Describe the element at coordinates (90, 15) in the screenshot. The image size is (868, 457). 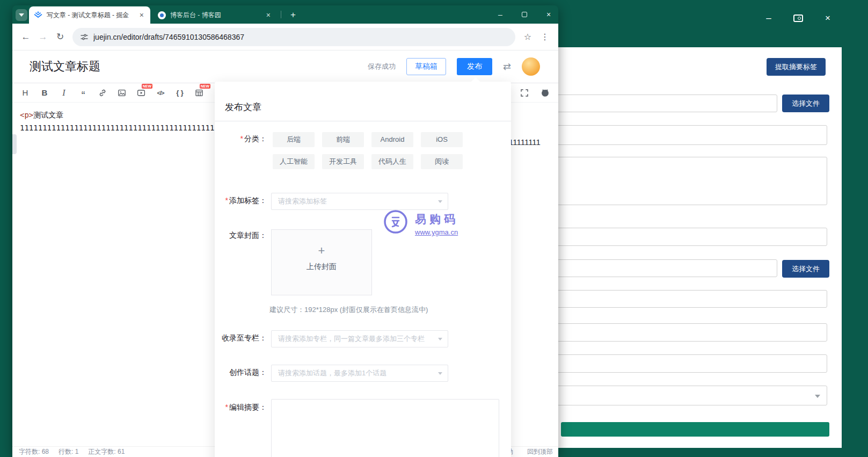
I see `tab-juejin-editor: 写文章 - 测试文章标题 - 掘金 ×` at that location.